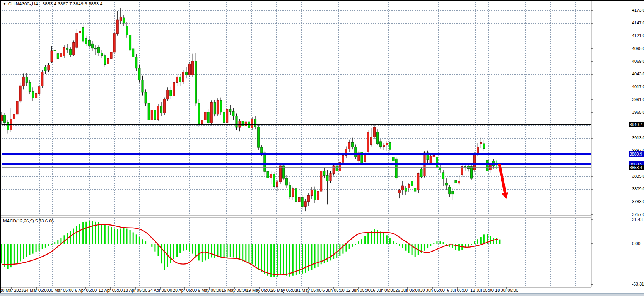 The image size is (644, 296). I want to click on date-axis-label: 6 Apr 05:00, so click(86, 290).